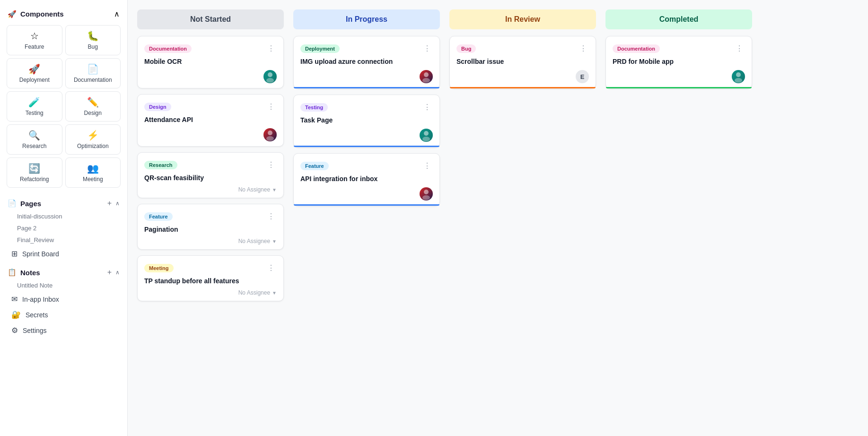 This screenshot has width=868, height=436. I want to click on components-collapse-icon: ∧, so click(117, 14).